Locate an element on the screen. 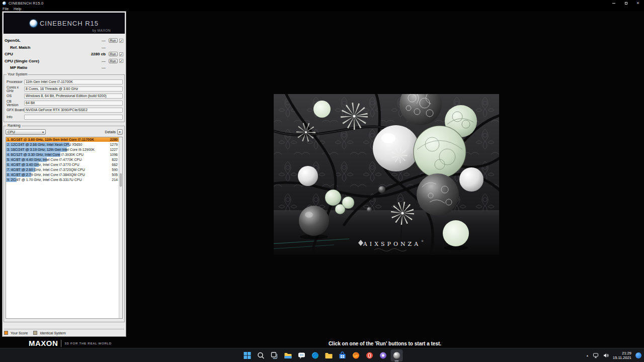  clock-date: 15.11.2021 is located at coordinates (622, 358).